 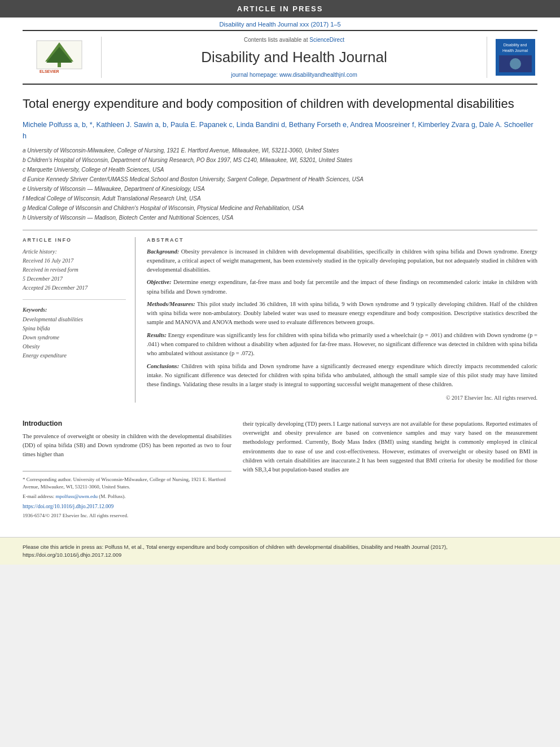 I want to click on elsevier-tree-icon: ELSEVIER, so click(x=59, y=58).